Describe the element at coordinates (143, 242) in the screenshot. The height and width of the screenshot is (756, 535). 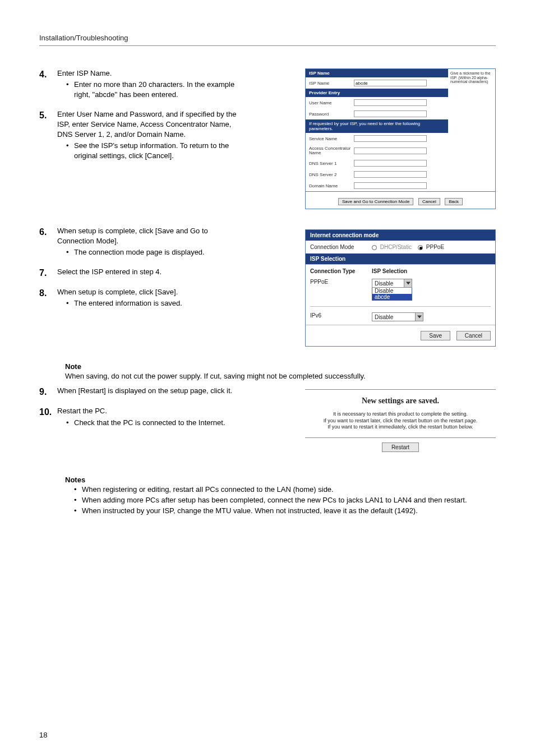
I see `step-6: 6. When setup is complete, click [Save a…` at that location.